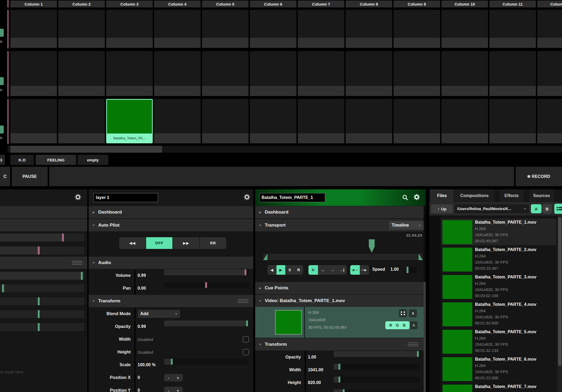 The height and width of the screenshot is (392, 562). What do you see at coordinates (425, 299) in the screenshot?
I see `clip-panel-scrollbar` at bounding box center [425, 299].